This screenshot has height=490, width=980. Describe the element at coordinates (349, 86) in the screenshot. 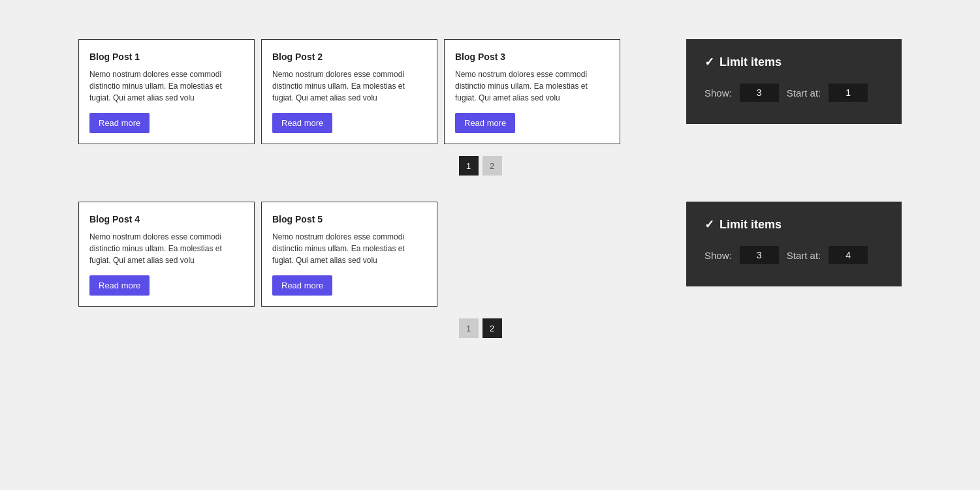

I see `blog-card-2-excerpt: Nemo nostrum dolores esse commodi distin…` at that location.